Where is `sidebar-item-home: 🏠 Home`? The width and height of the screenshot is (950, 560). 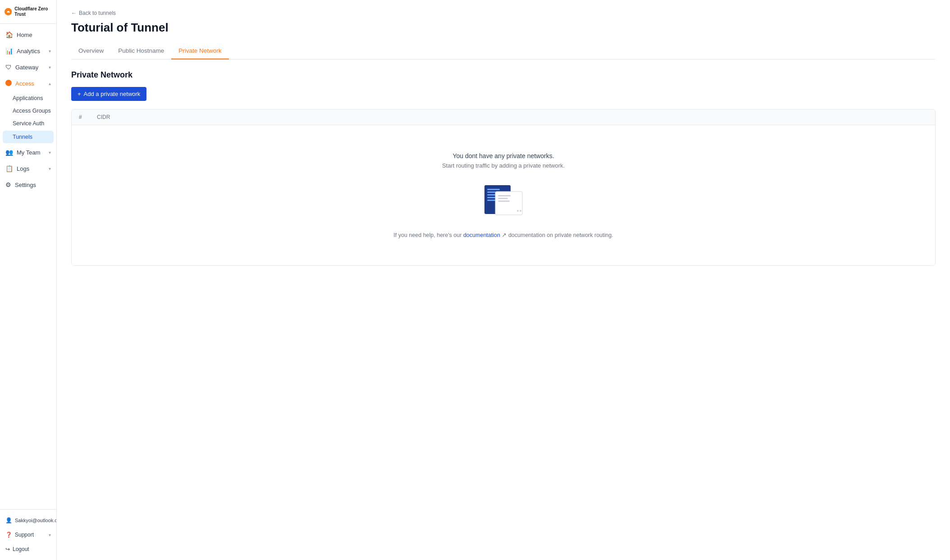
sidebar-item-home: 🏠 Home is located at coordinates (28, 35).